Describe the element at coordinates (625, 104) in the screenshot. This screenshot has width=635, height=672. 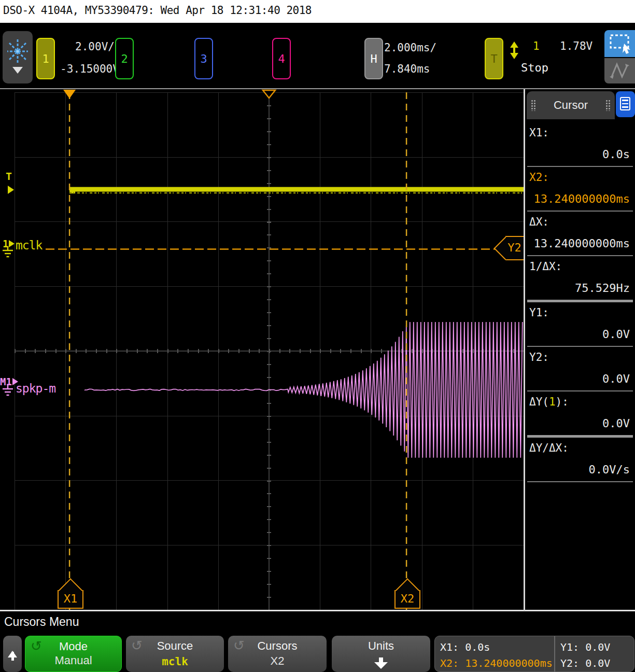
I see `panel-menu-button` at that location.